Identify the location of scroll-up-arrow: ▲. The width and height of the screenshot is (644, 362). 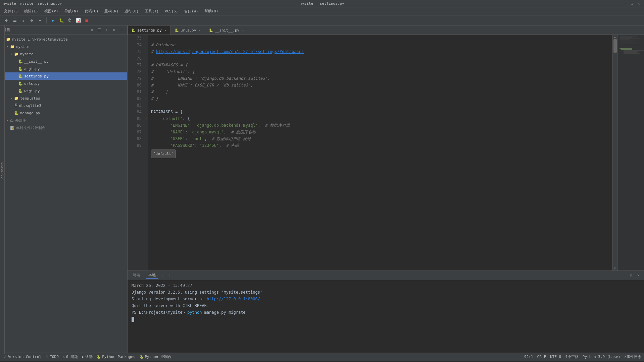
(615, 37).